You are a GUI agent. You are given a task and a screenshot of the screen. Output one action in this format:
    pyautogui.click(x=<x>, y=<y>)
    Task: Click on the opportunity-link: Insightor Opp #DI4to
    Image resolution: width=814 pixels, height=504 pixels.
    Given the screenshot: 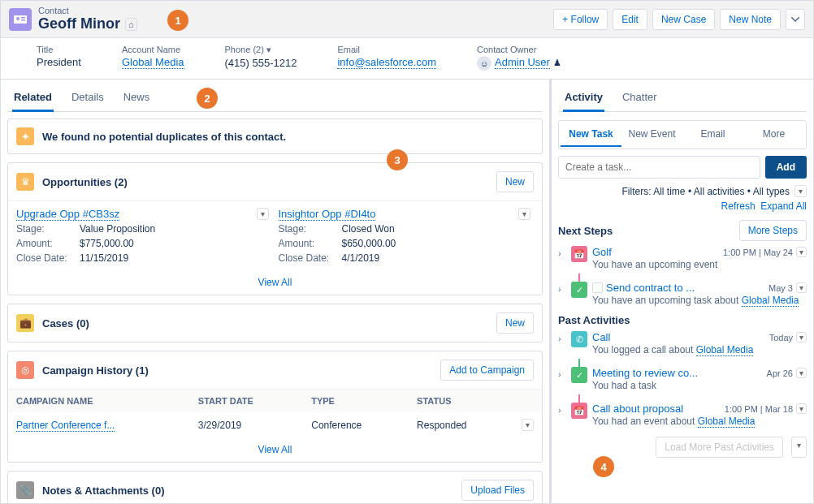 What is the action you would take?
    pyautogui.click(x=327, y=214)
    